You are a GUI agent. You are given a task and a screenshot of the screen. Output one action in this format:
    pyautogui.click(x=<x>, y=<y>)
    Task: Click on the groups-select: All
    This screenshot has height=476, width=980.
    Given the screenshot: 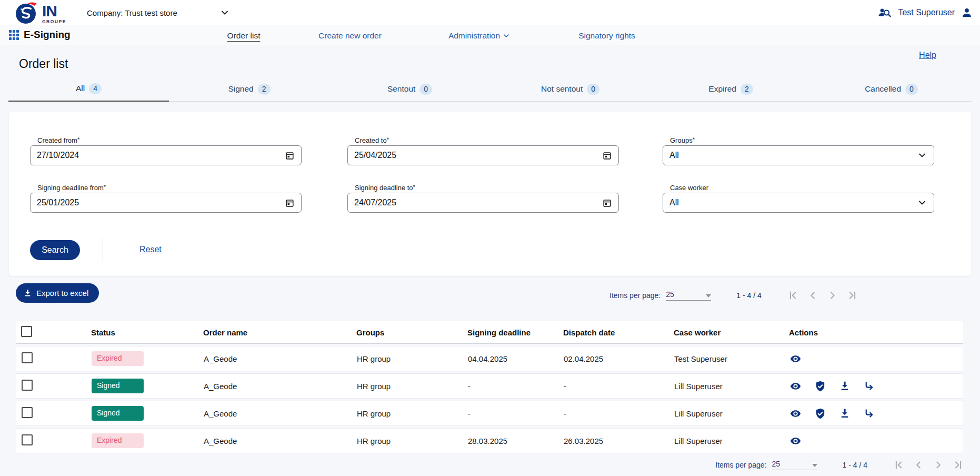 What is the action you would take?
    pyautogui.click(x=798, y=155)
    